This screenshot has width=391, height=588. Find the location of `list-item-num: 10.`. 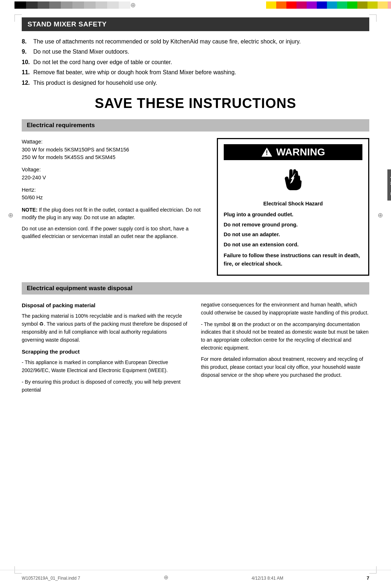

list-item-num: 10. is located at coordinates (28, 62).